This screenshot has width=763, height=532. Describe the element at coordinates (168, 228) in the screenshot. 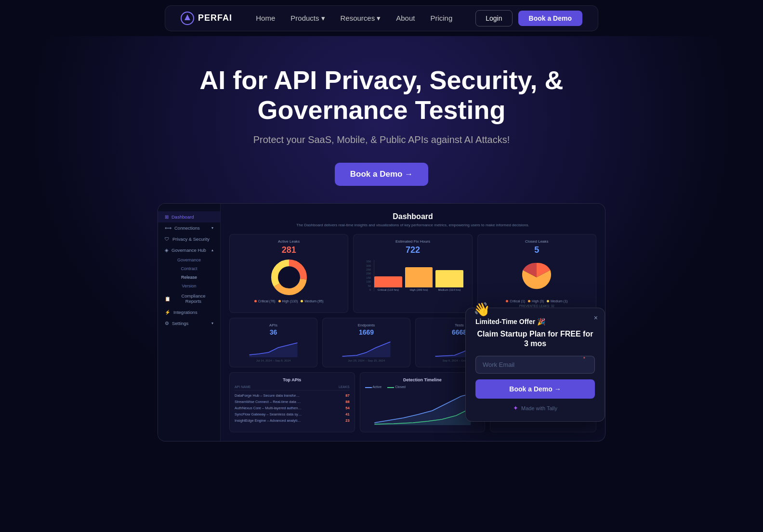

I see `connections-icon: ⟺` at that location.